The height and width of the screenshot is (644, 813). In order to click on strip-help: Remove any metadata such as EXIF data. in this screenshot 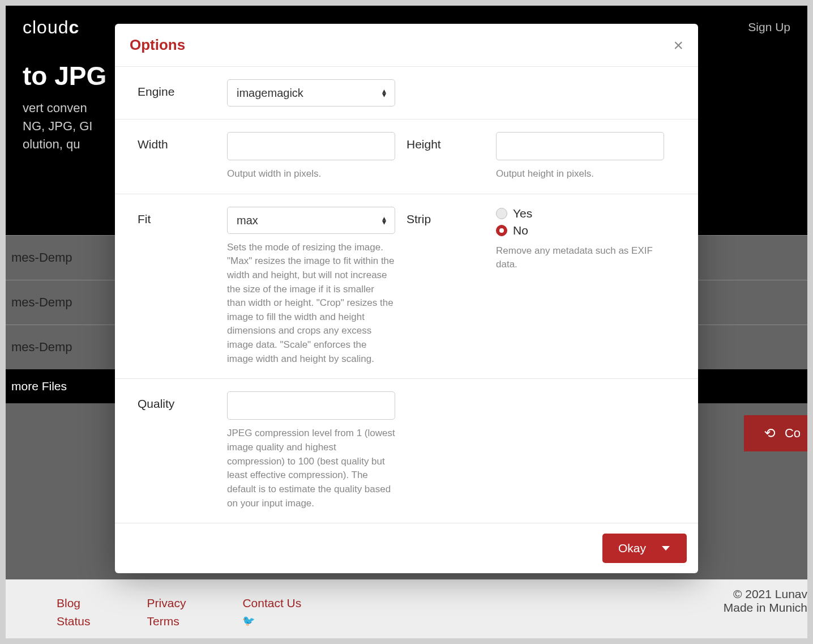, I will do `click(580, 258)`.